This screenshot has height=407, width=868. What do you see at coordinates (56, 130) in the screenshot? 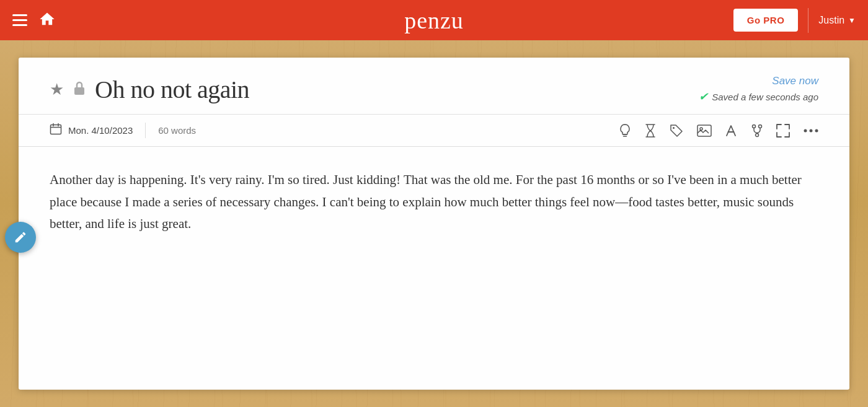
I see `calendar-icon` at bounding box center [56, 130].